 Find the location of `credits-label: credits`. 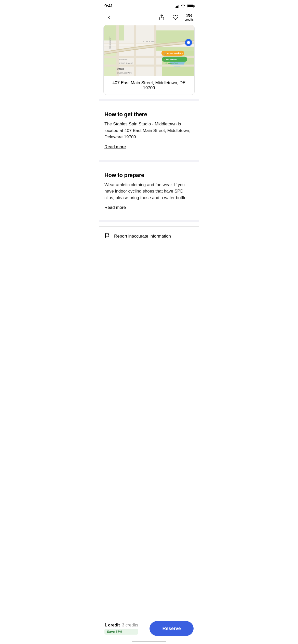

credits-label: credits is located at coordinates (189, 20).